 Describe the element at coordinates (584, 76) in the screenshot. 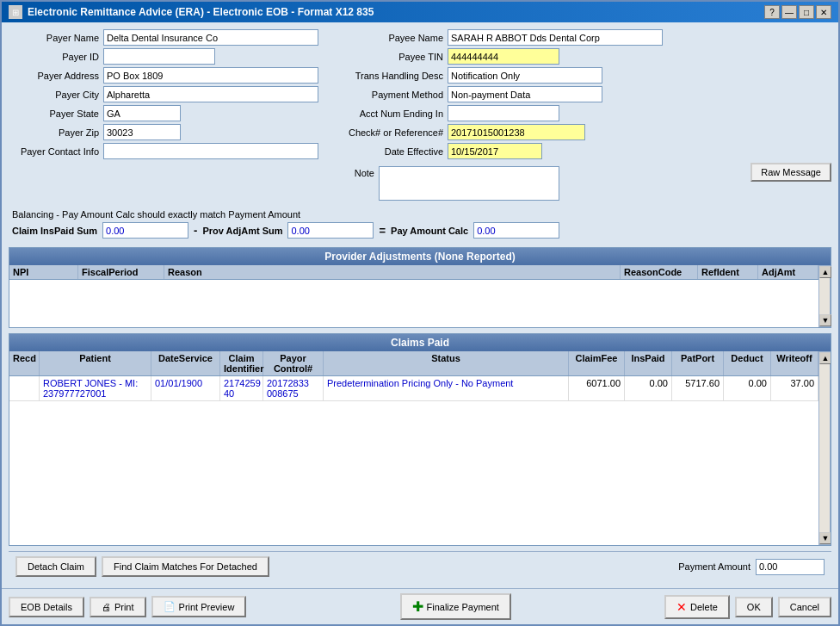

I see `payee-trans-row: Trans Handling Desc` at that location.